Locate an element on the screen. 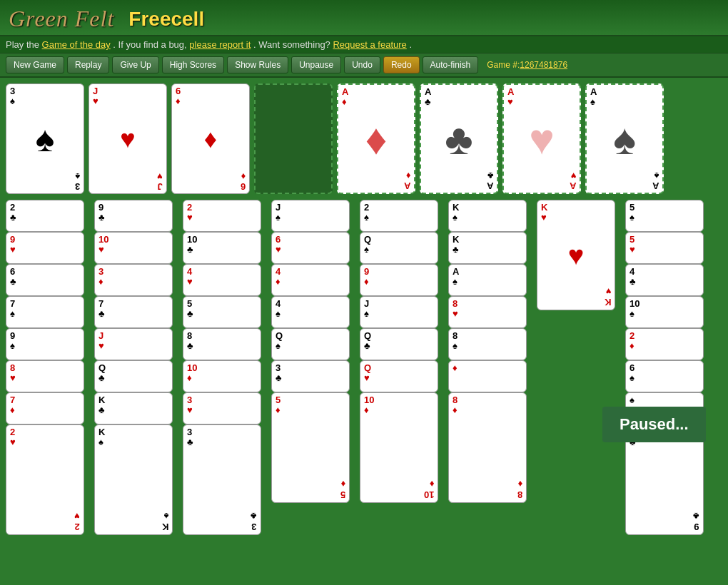  card-col1-1: 2♣ is located at coordinates (45, 215).